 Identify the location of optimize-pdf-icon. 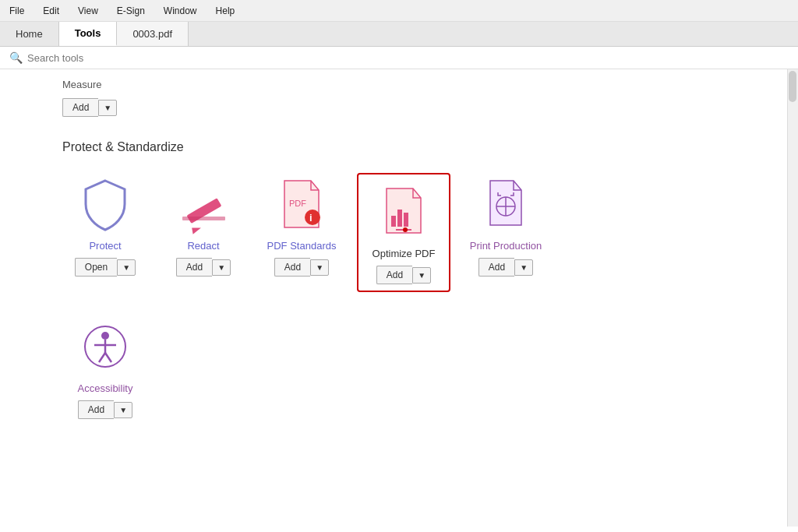
(404, 212).